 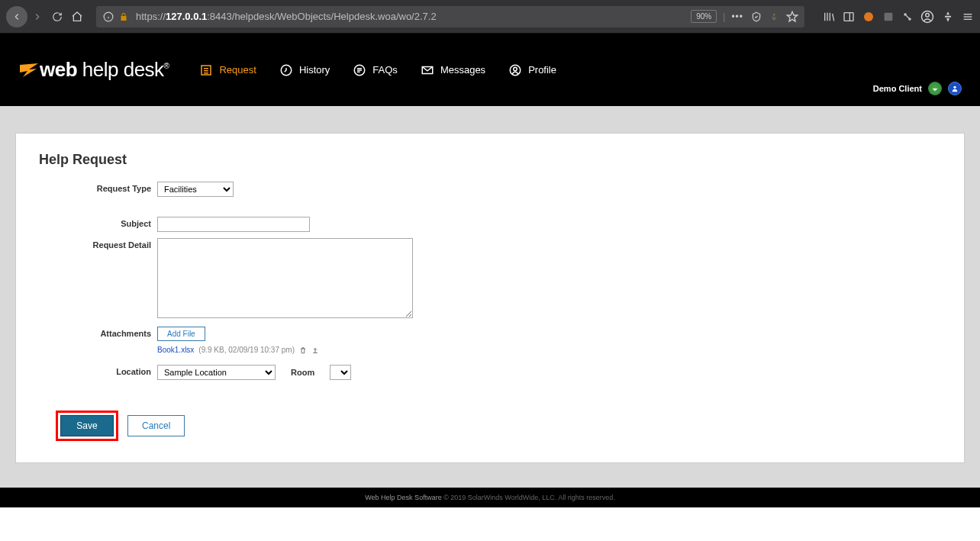 I want to click on subject-label: Subject, so click(x=98, y=223).